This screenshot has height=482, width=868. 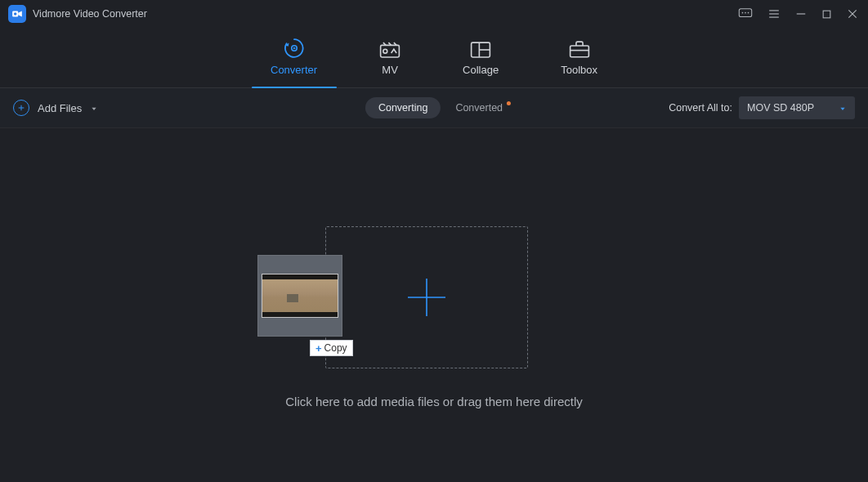 What do you see at coordinates (427, 297) in the screenshot?
I see `drop-zone` at bounding box center [427, 297].